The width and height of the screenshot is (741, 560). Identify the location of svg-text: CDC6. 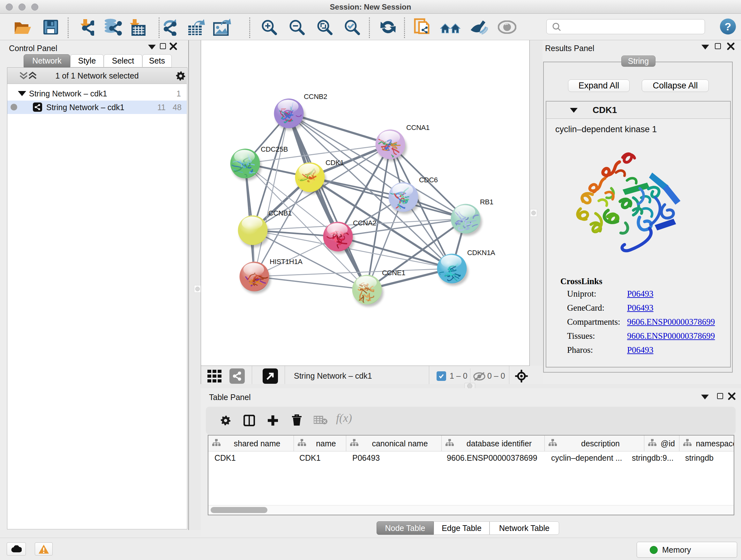
(428, 180).